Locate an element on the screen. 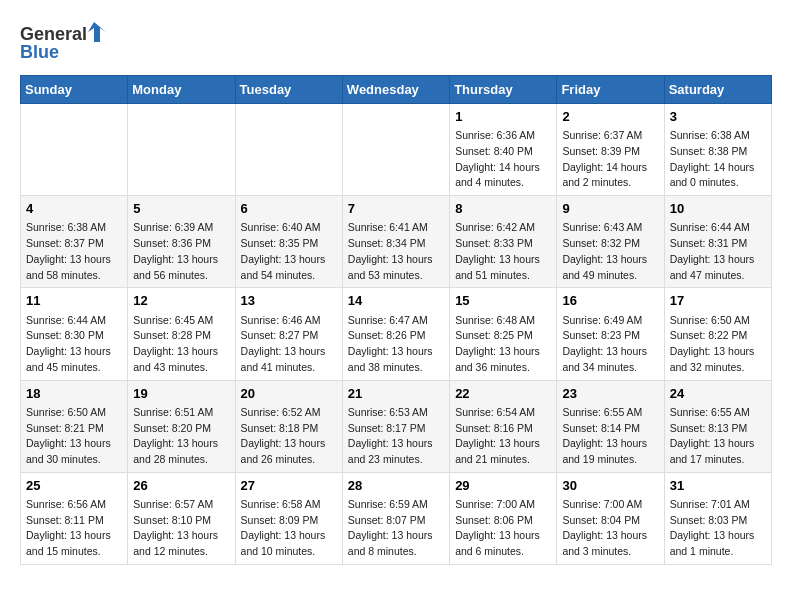 This screenshot has width=792, height=612. day-info: Sunrise: 6:52 AM Sunset: 8:18 PM Dayligh… is located at coordinates (289, 436).